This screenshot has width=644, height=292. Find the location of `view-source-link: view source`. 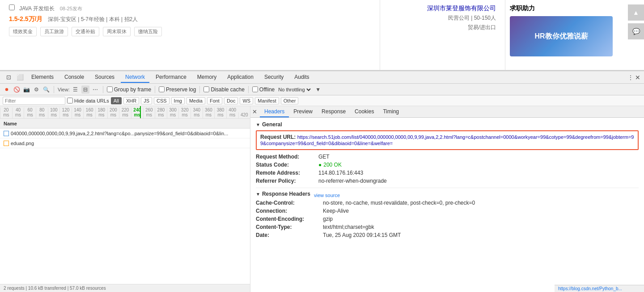

view-source-link: view source is located at coordinates (327, 195).